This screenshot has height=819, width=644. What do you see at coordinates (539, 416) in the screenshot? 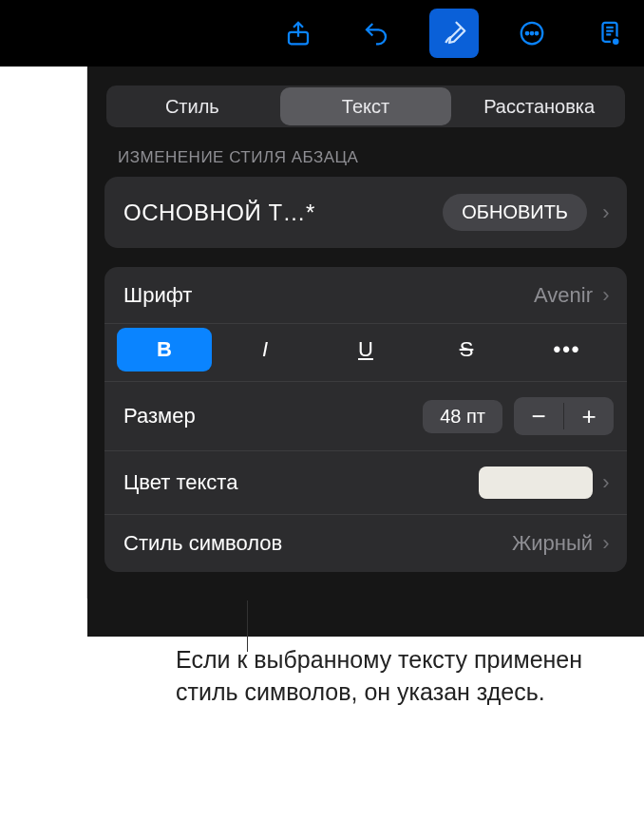
I see `size-decrease-button: −` at bounding box center [539, 416].